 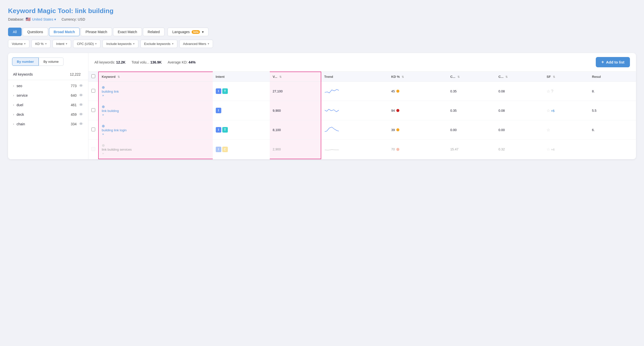 I want to click on col-header-trend: Trend, so click(x=355, y=77).